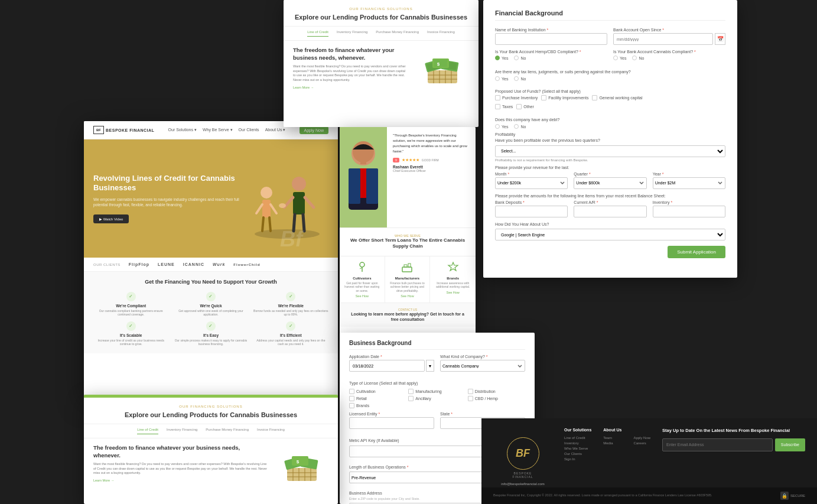 Image resolution: width=817 pixels, height=504 pixels. Describe the element at coordinates (408, 232) in the screenshot. I see `supply-chain-page: "Through Bespoke's Inventory Financing s…` at that location.